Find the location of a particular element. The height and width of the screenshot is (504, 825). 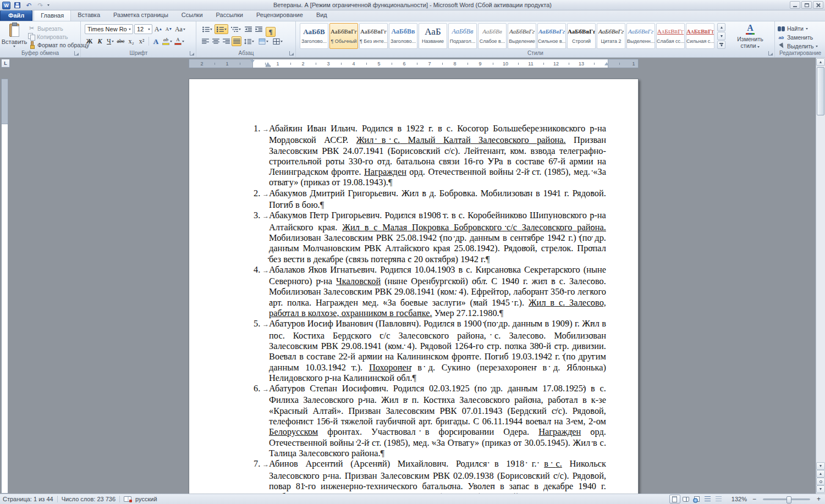

vertical-scrollbar is located at coordinates (821, 276).